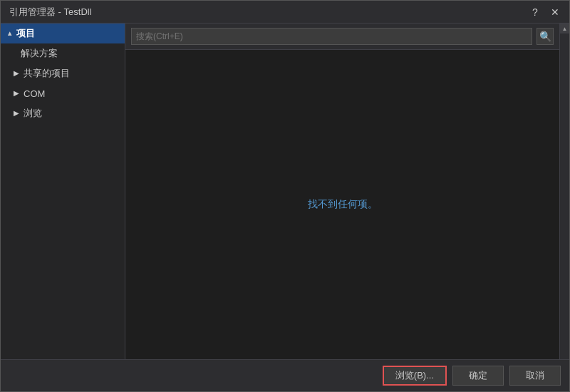 The height and width of the screenshot is (392, 570). I want to click on search-input, so click(332, 36).